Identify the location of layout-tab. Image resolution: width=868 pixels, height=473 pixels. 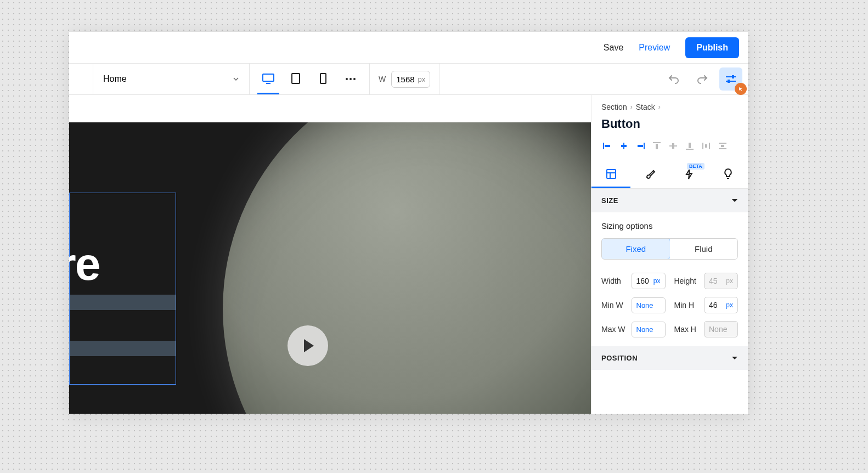
(611, 174).